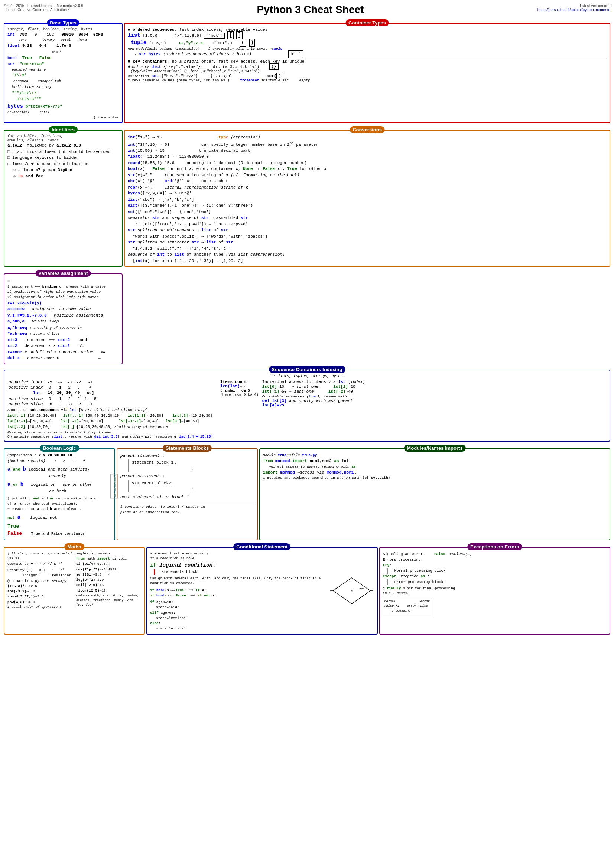 The height and width of the screenshot is (868, 614). Describe the element at coordinates (367, 73) in the screenshot. I see `container-types-section: Container Types ■ ordered sequences, fas…` at that location.